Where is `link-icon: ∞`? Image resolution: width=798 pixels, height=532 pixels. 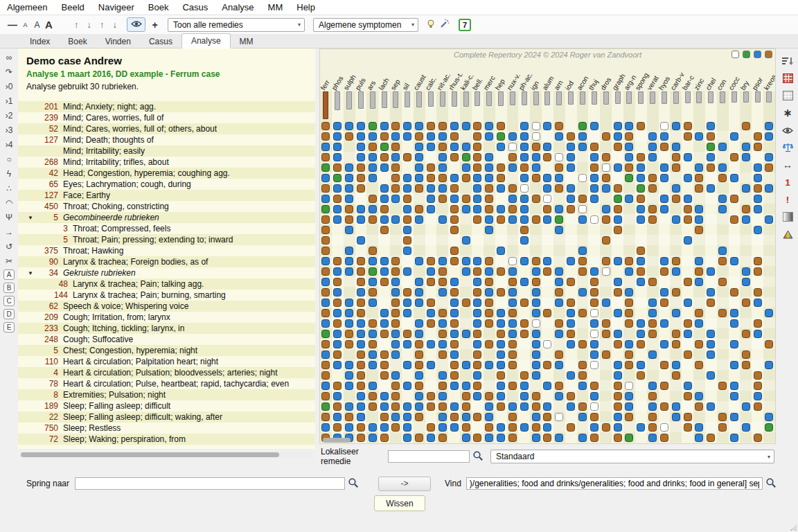
link-icon: ∞ is located at coordinates (9, 57).